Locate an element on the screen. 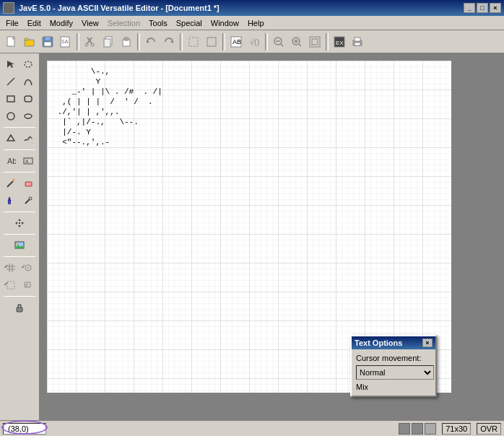 This screenshot has height=436, width=504. cut-button is located at coordinates (90, 42).